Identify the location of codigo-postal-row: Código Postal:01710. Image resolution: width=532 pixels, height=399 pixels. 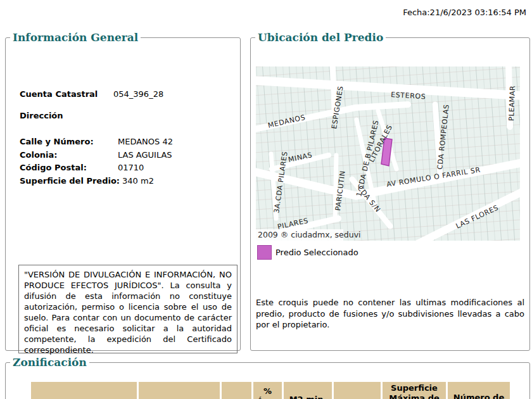
(82, 167).